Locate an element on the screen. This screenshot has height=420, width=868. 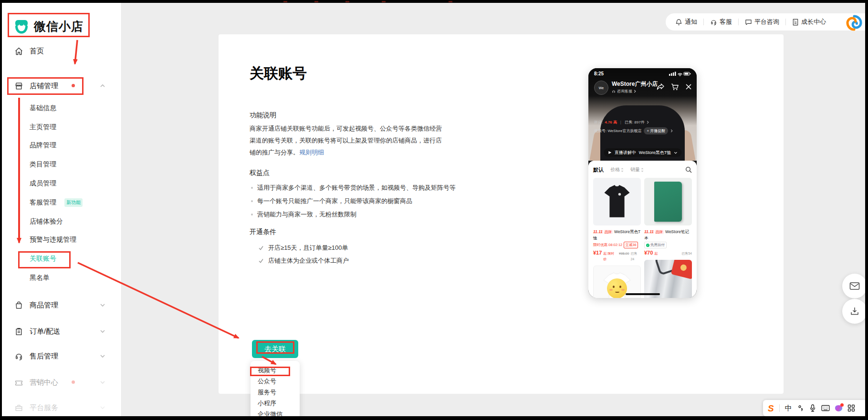
sogou-logo-icon: S is located at coordinates (771, 408).